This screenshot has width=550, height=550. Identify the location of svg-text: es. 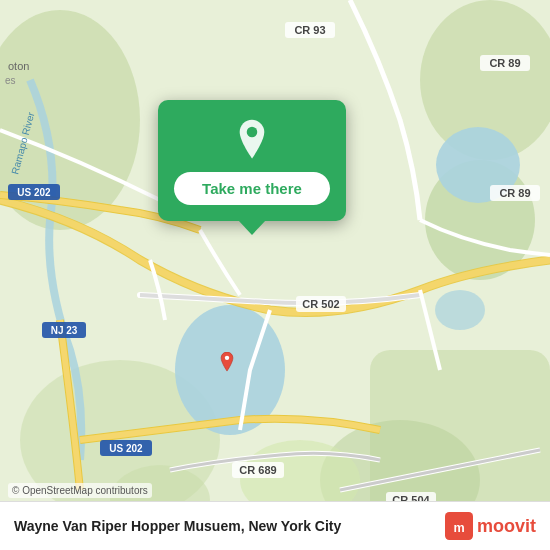
(10, 80).